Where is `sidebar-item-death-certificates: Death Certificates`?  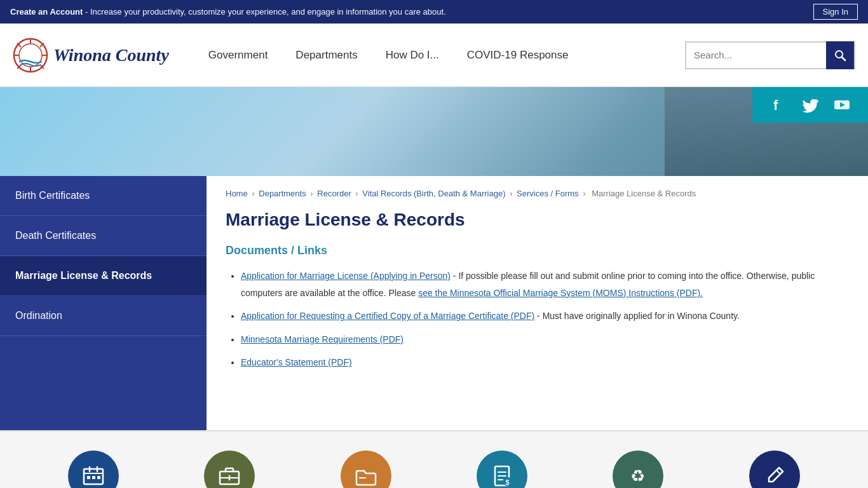
sidebar-item-death-certificates: Death Certificates is located at coordinates (103, 236).